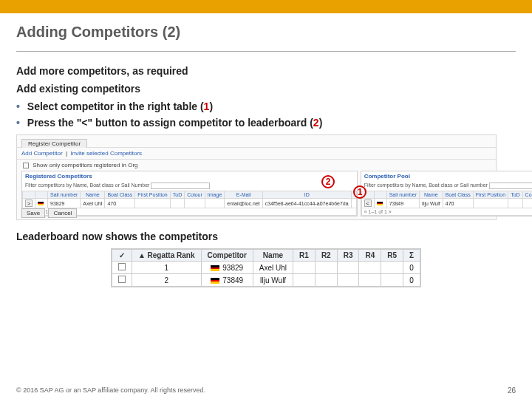 This screenshot has width=532, height=399. What do you see at coordinates (256, 166) in the screenshot?
I see `filter-checkbox-row: Show only competitors registered in Org` at bounding box center [256, 166].